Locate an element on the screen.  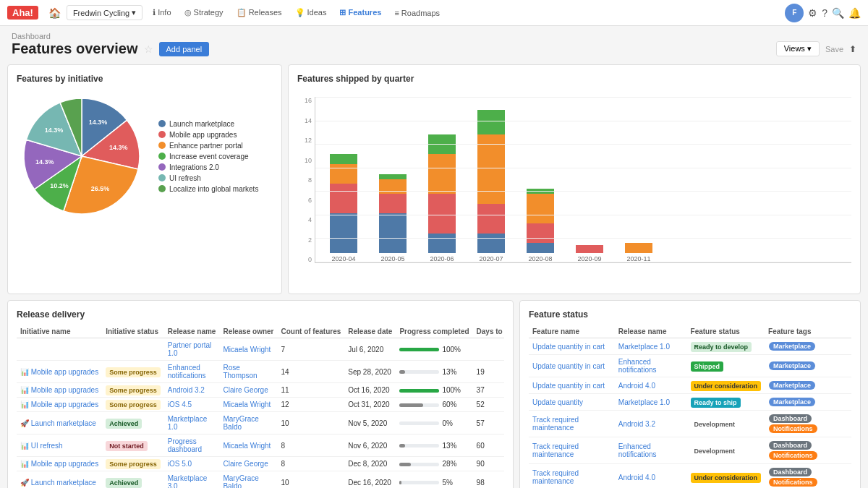
pie-legend: Launch marketplace Mobile app upgrades E… is located at coordinates (208, 156).